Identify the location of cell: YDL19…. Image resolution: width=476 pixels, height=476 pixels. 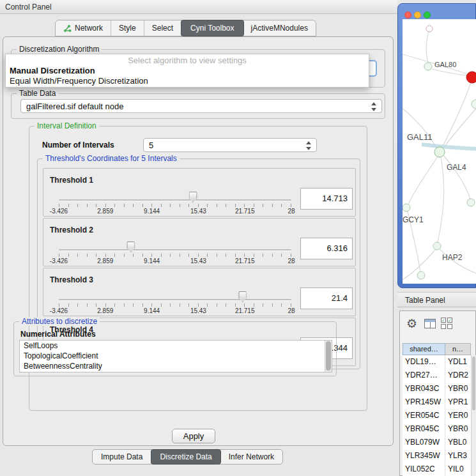
(424, 362).